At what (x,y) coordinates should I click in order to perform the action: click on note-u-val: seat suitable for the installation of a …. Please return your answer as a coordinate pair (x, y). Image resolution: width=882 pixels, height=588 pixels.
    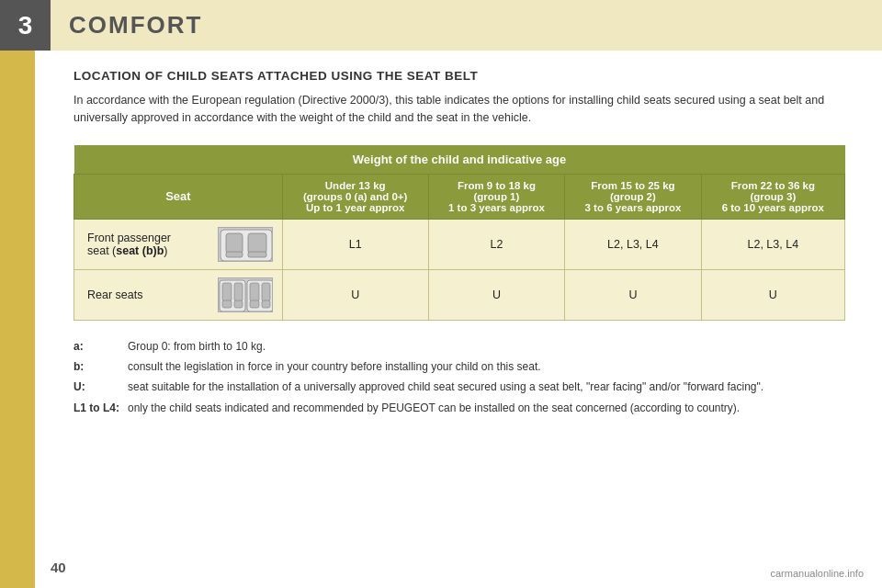
    Looking at the image, I should click on (487, 387).